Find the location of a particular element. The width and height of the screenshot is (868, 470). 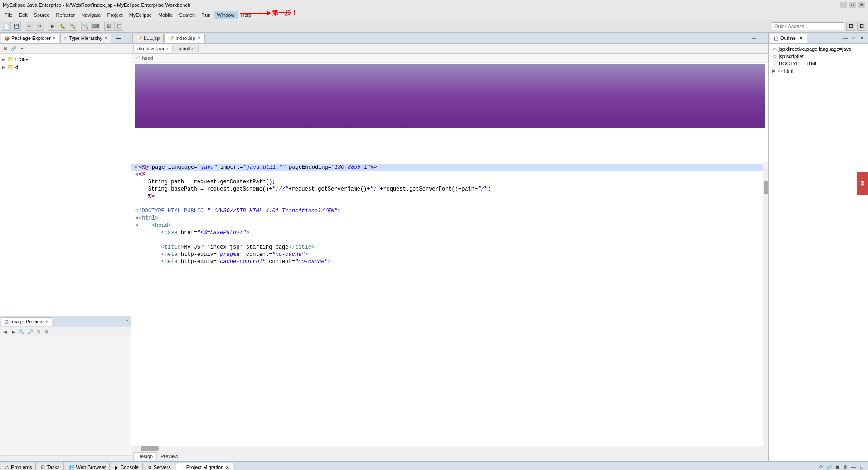

expand-123he: ▶ is located at coordinates (4, 59).